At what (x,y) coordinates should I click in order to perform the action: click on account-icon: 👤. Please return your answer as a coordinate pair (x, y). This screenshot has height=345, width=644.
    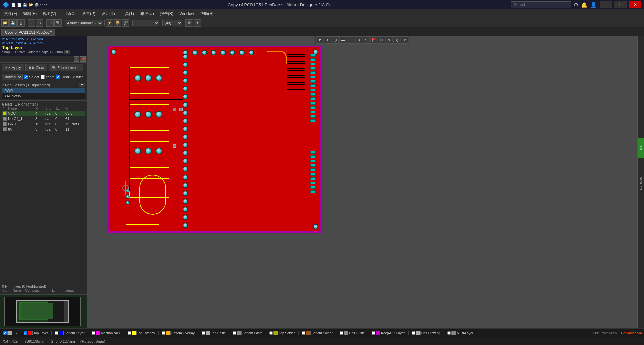
    Looking at the image, I should click on (594, 5).